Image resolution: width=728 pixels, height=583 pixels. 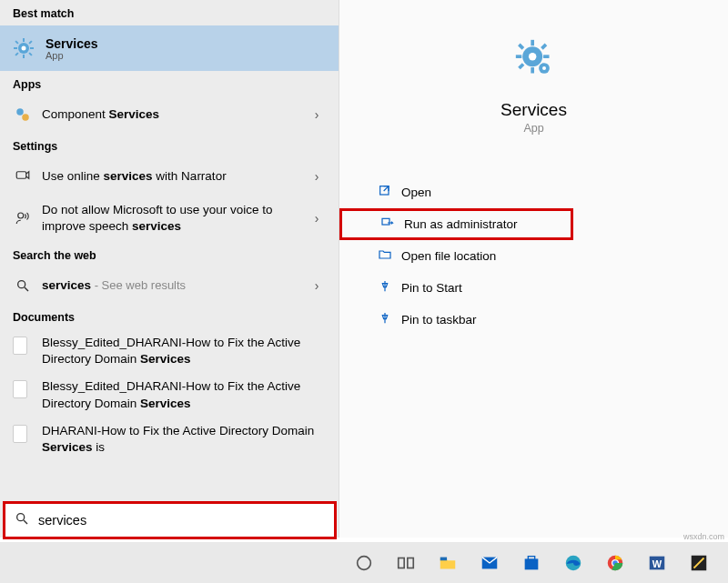 I want to click on web-result-label: services - See web results, so click(x=175, y=286).